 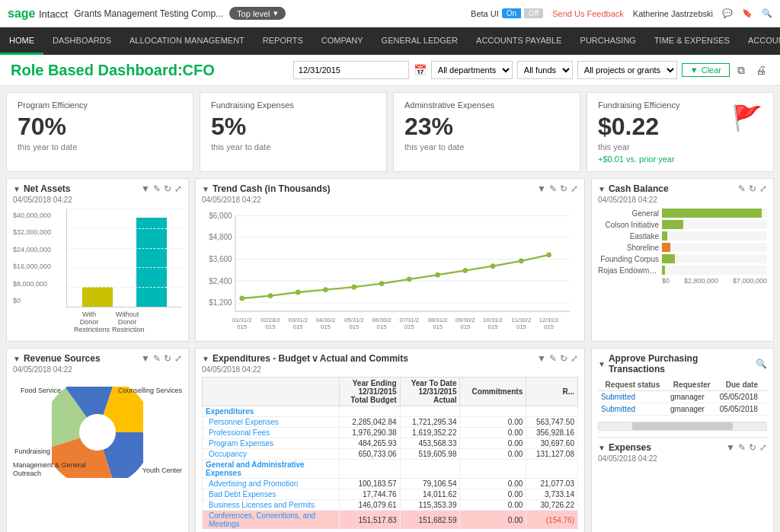 What do you see at coordinates (420, 41) in the screenshot?
I see `nav-general-ledger: GENERAL LEDGER` at bounding box center [420, 41].